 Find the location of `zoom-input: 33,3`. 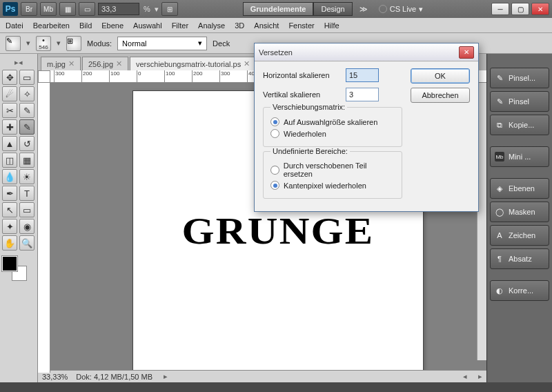

zoom-input: 33,3 is located at coordinates (119, 9).